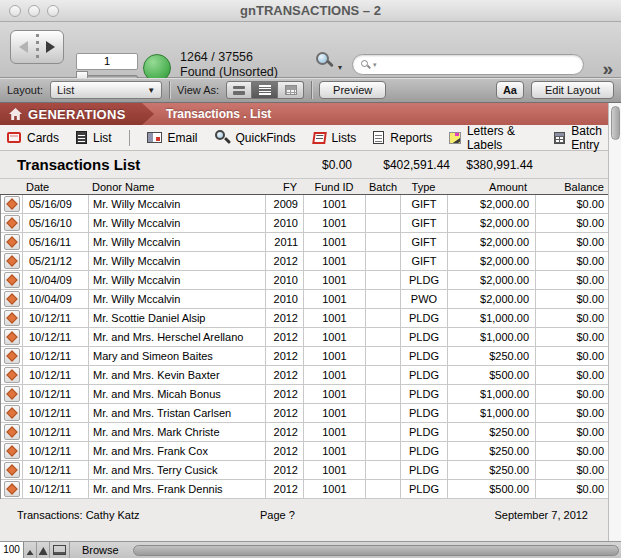 This screenshot has width=621, height=558. Describe the element at coordinates (60, 550) in the screenshot. I see `toggle-status-toolbar-button` at that location.